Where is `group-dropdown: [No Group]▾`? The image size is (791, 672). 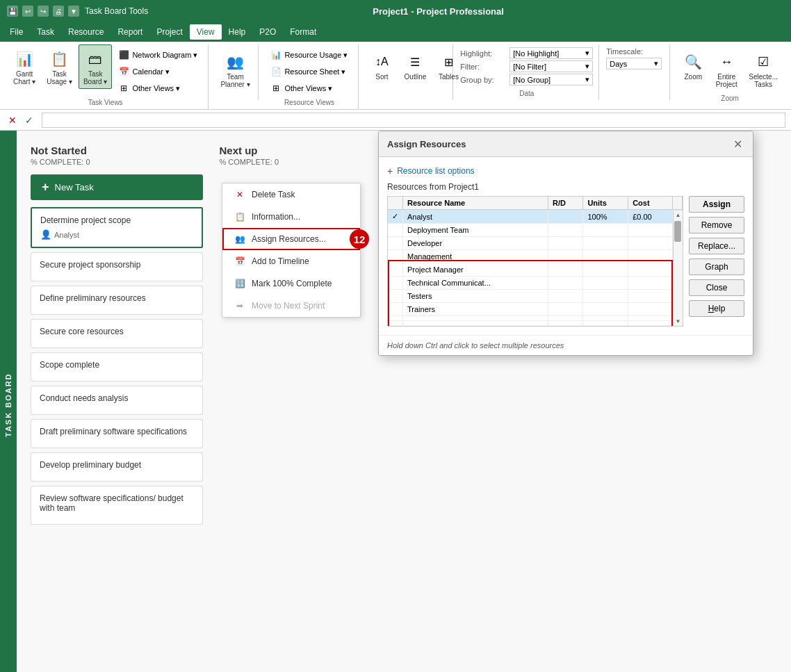 group-dropdown: [No Group]▾ is located at coordinates (551, 79).